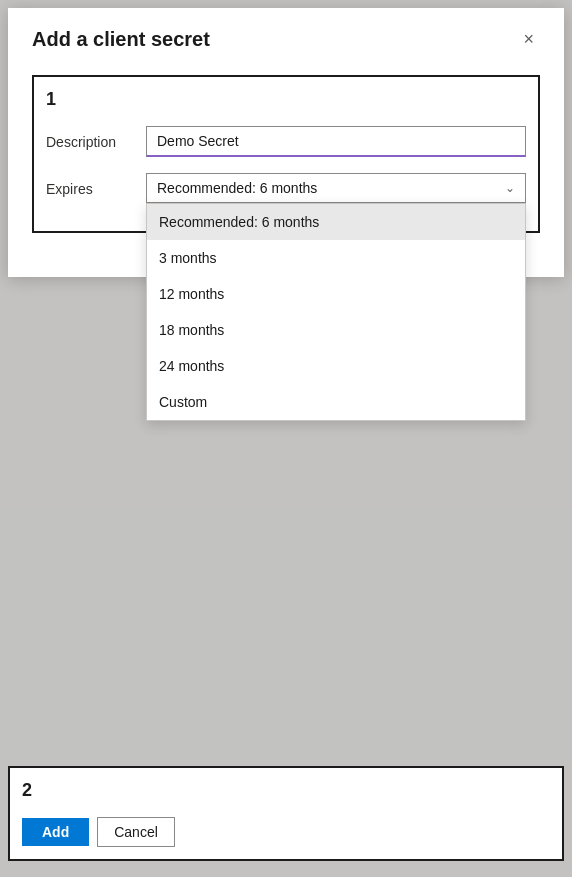 The width and height of the screenshot is (572, 877). I want to click on step1-number: 1, so click(286, 100).